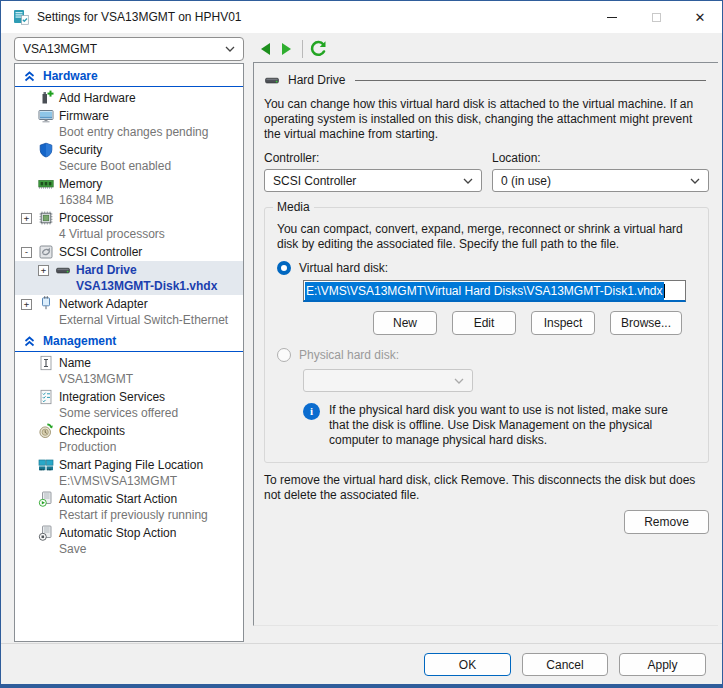 Image resolution: width=723 pixels, height=688 pixels. I want to click on ok-button: OK, so click(468, 664).